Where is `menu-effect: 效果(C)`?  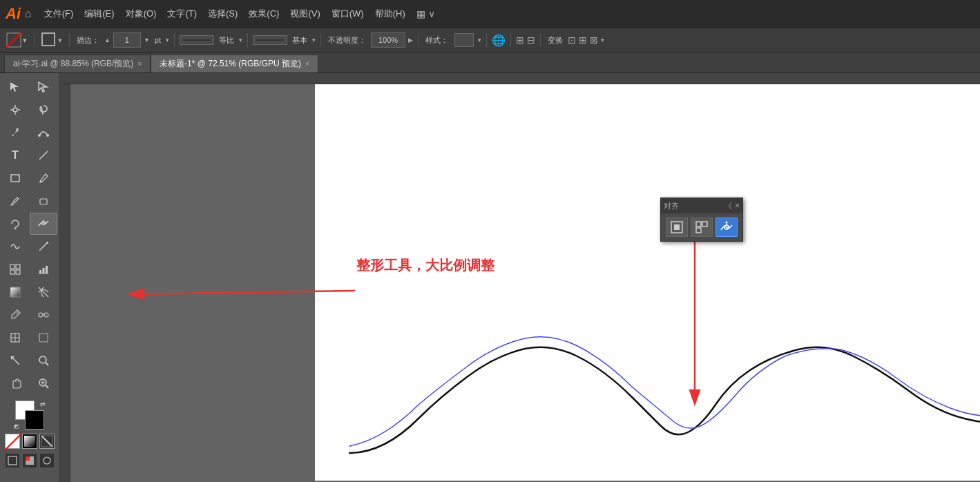 menu-effect: 效果(C) is located at coordinates (264, 14).